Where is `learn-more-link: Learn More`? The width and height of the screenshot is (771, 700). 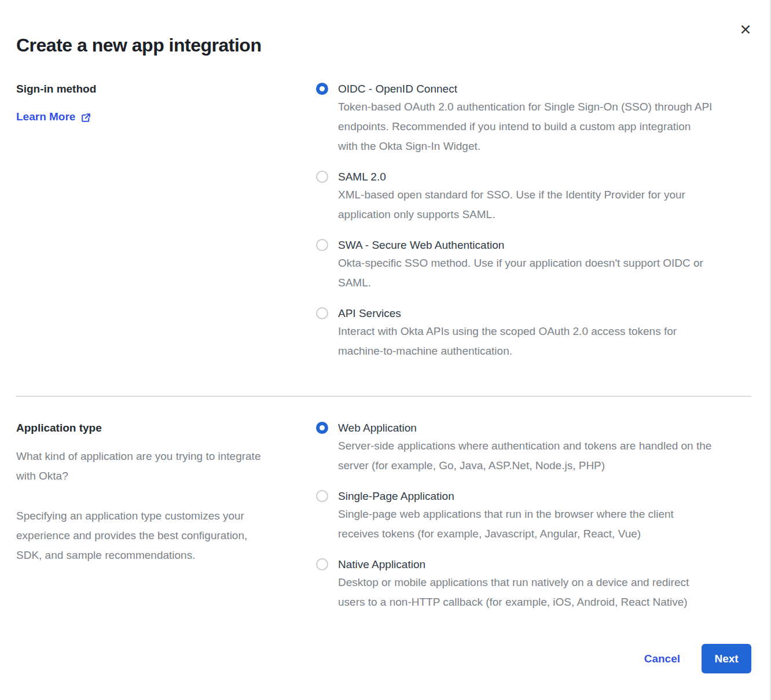
learn-more-link: Learn More is located at coordinates (54, 117).